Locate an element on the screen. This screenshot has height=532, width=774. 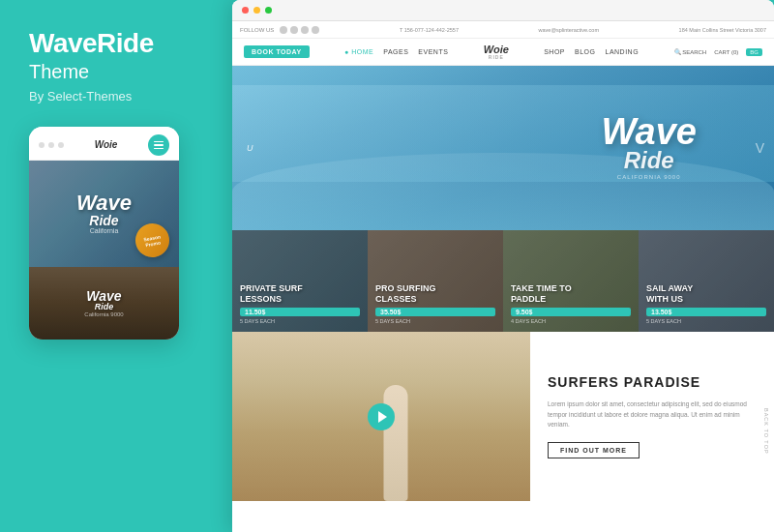
card-3-price: 9.50$ is located at coordinates (571, 311).